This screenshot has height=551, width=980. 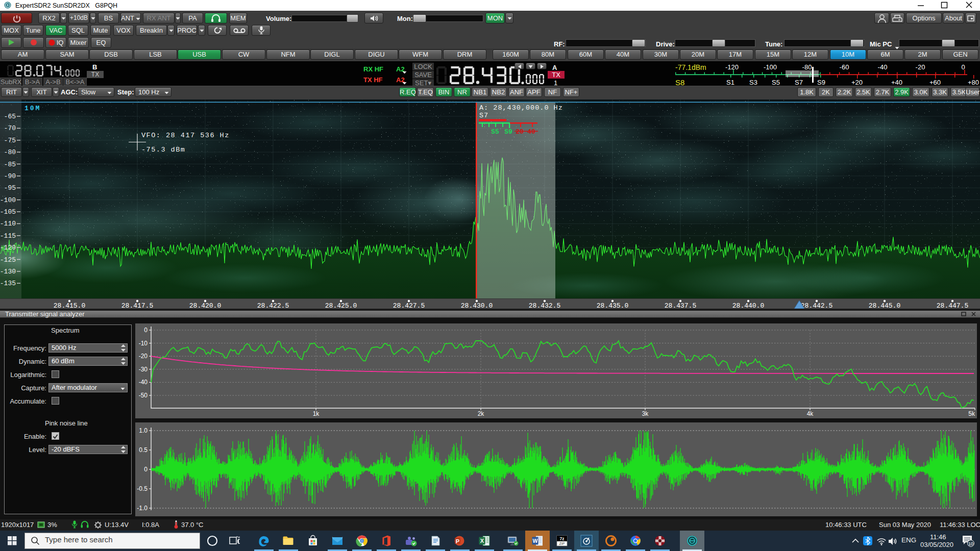 What do you see at coordinates (205, 306) in the screenshot?
I see `svg-text: 28.420.0` at bounding box center [205, 306].